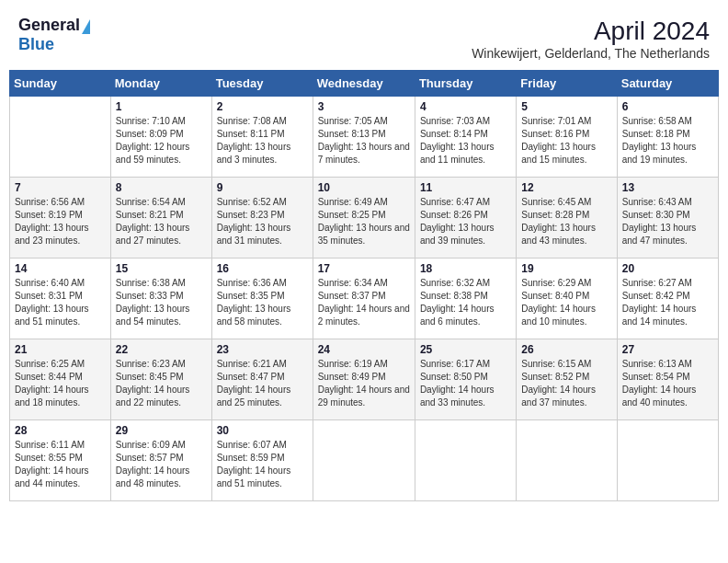  I want to click on sunrise-text: Sunrise: 6:47 AM, so click(465, 202).